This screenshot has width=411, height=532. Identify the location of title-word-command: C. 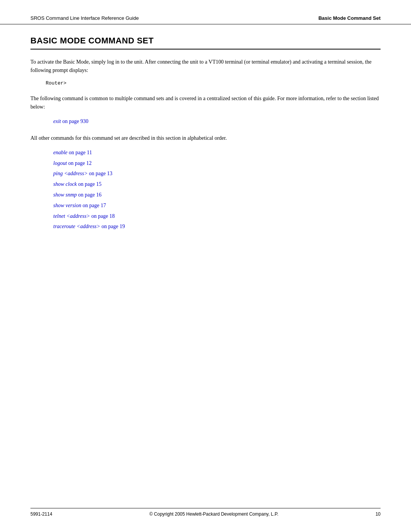
(91, 40).